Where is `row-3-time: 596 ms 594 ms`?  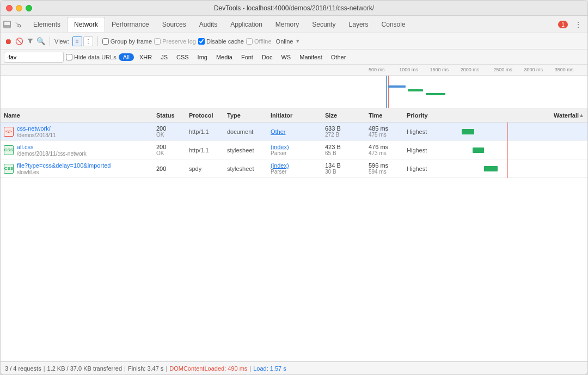 row-3-time: 596 ms 594 ms is located at coordinates (388, 169).